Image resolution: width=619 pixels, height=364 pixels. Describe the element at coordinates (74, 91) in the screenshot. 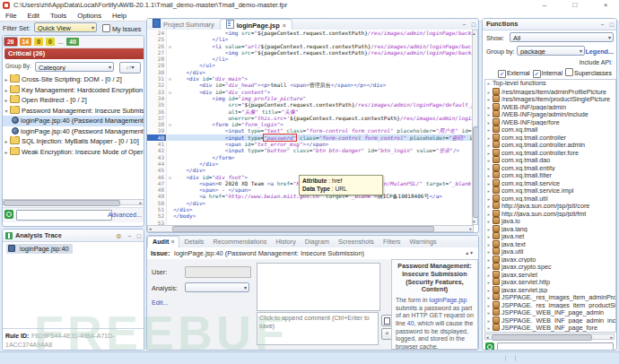

I see `issue-folder-row: ▸Key Management: Hardcoded Encryption Ke…` at that location.